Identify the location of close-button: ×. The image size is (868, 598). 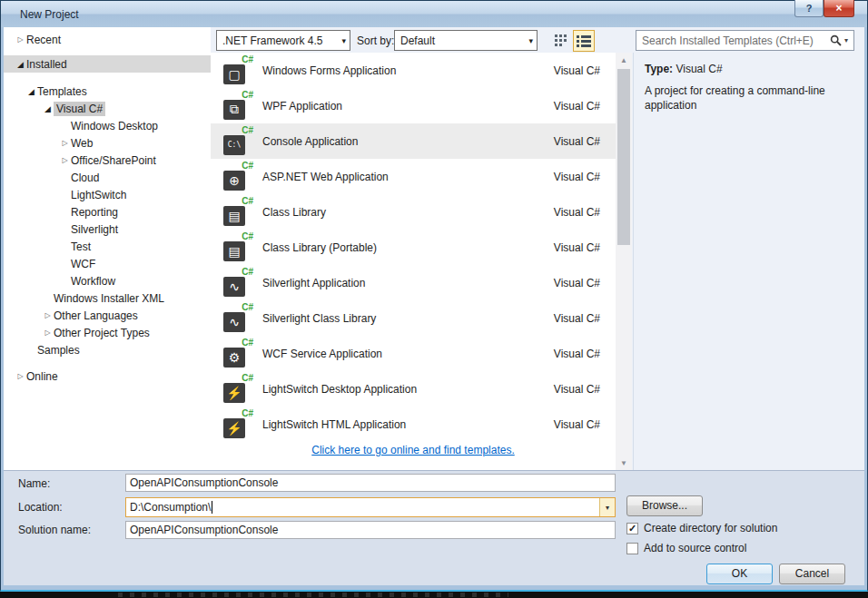
(839, 9).